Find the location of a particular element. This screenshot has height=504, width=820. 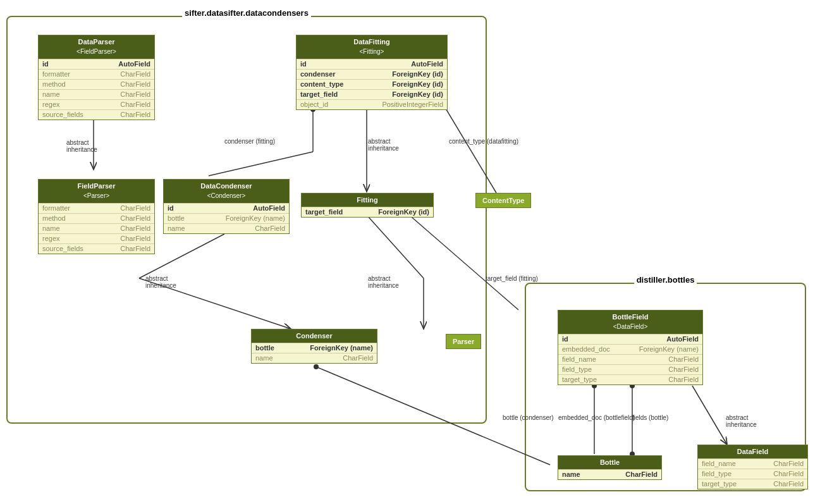

label-target-field-fitting: target_field (fitting) is located at coordinates (512, 278).